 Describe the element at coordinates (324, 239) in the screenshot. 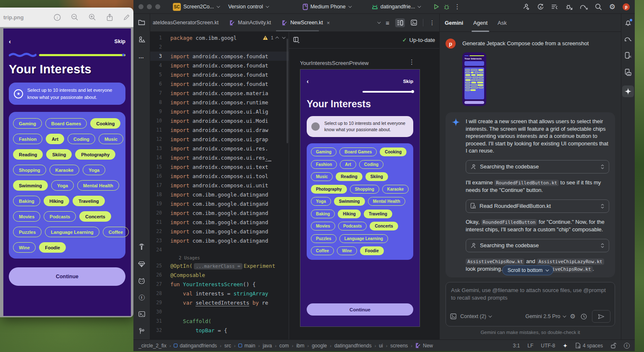

I see `interest-chip: Puzzles` at that location.